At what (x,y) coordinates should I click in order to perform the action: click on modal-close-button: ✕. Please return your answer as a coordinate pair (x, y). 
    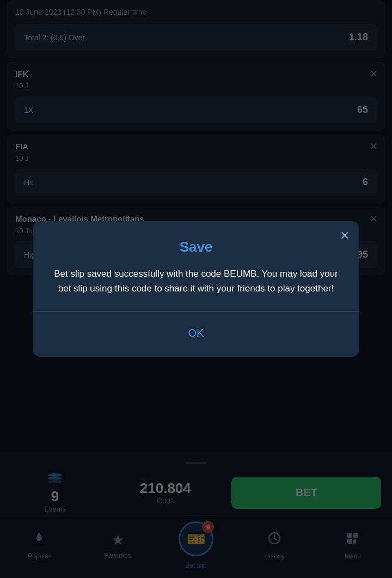
    Looking at the image, I should click on (345, 236).